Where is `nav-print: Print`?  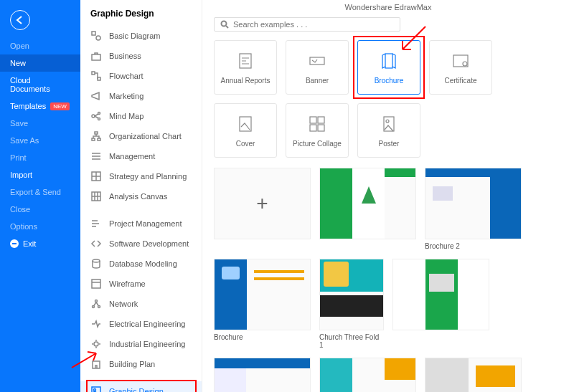
nav-print: Print is located at coordinates (40, 158).